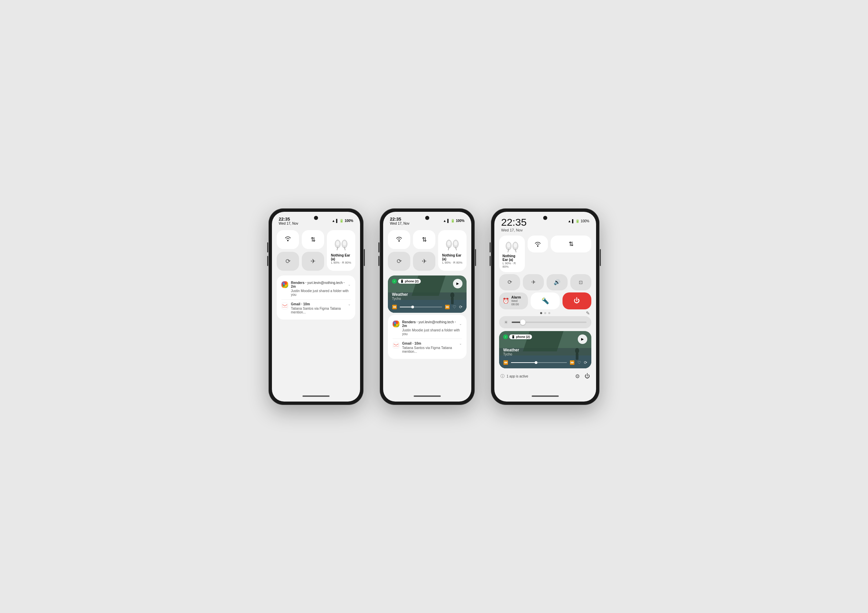 The image size is (868, 613). I want to click on renders-expand-icon-2: ⌄, so click(460, 324).